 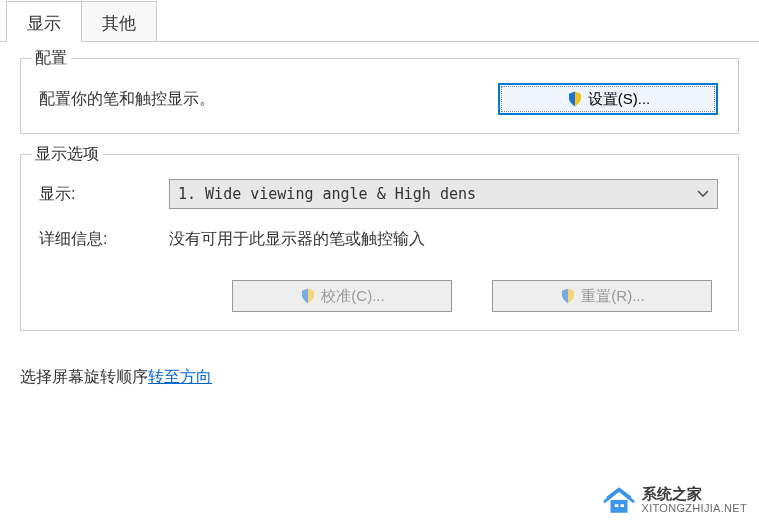 What do you see at coordinates (104, 240) in the screenshot?
I see `detail-label: 详细信息:` at bounding box center [104, 240].